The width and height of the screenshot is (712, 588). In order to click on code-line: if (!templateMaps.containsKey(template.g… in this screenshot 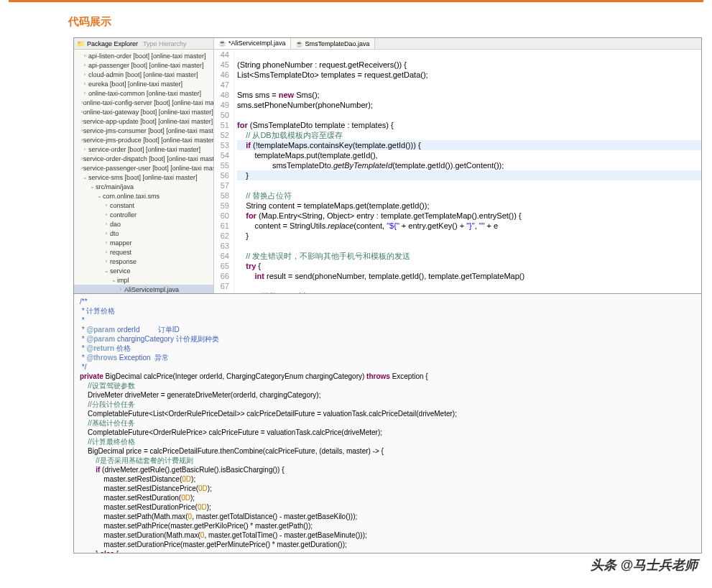, I will do `click(469, 145)`.